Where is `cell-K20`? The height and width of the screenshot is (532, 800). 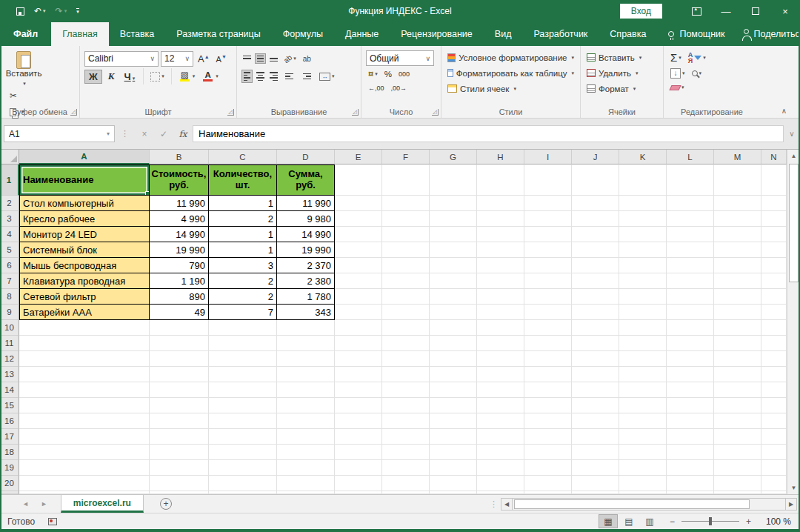 cell-K20 is located at coordinates (643, 483).